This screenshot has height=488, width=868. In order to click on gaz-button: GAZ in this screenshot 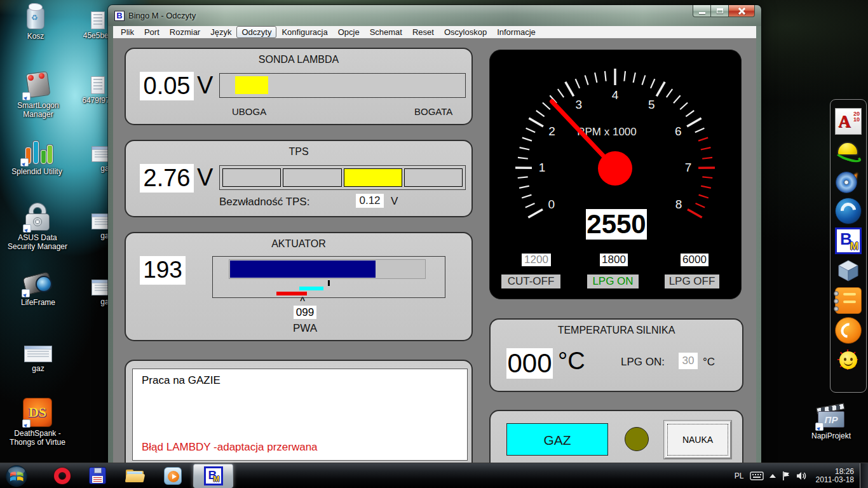, I will do `click(557, 440)`.